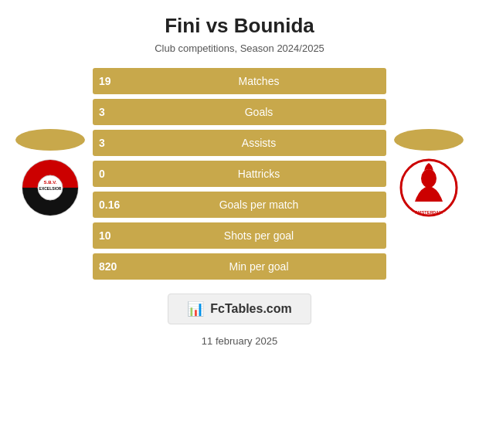 This screenshot has height=448, width=479. I want to click on team-right-logo: AMSTERDAM, so click(429, 174).